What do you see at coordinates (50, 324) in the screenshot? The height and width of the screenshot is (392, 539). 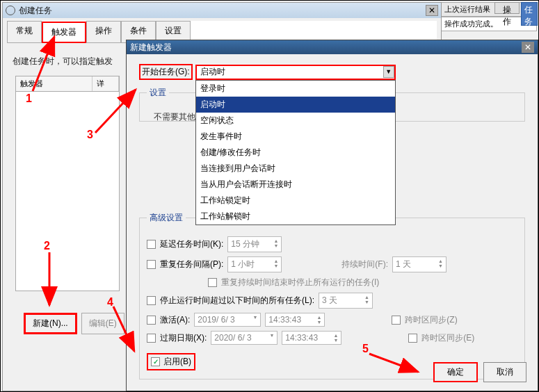 I see `new-button: 新建(N)...` at bounding box center [50, 324].